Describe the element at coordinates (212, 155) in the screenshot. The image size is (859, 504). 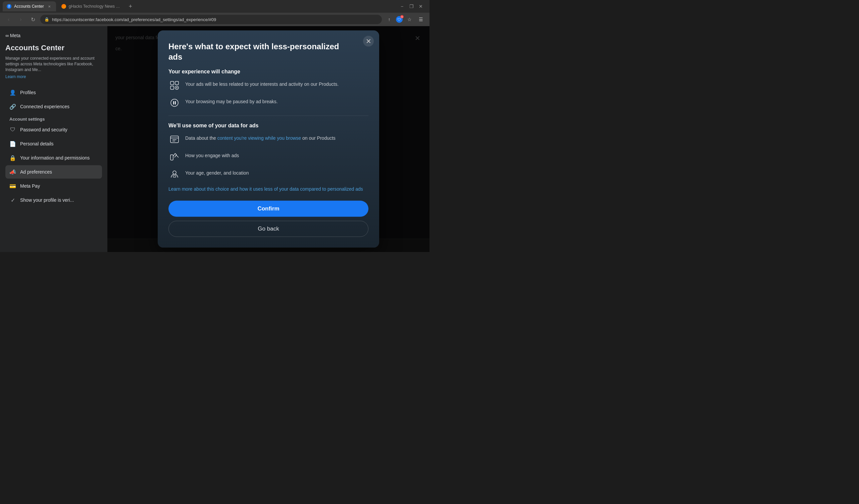
I see `modal-item-engage-text: How you engage with ads` at that location.